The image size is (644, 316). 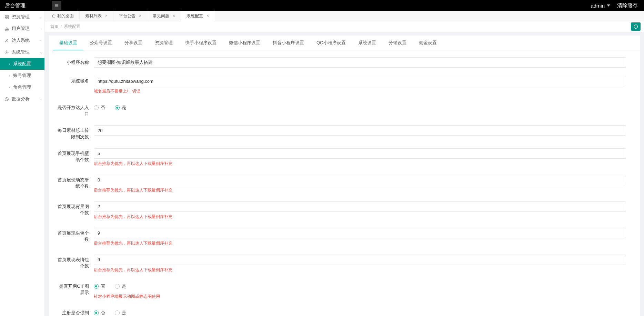 What do you see at coordinates (121, 313) in the screenshot?
I see `radio-reg-yes: 是` at bounding box center [121, 313].